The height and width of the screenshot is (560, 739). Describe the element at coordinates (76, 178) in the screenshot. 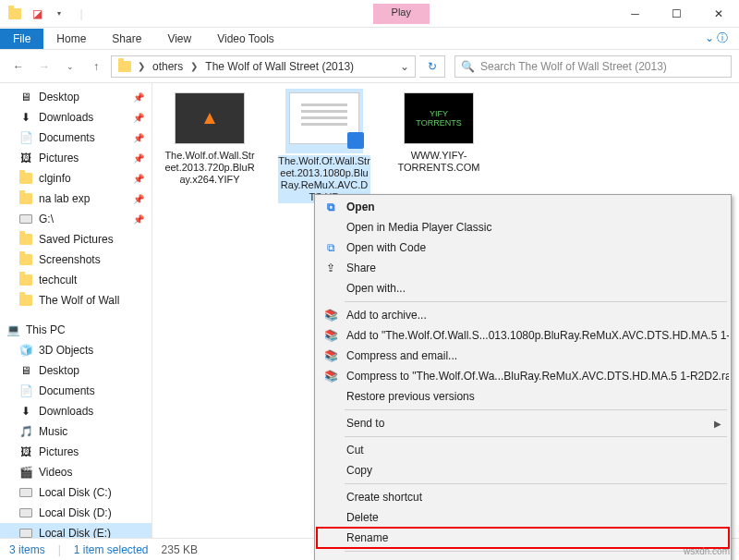

I see `sidebar-item-folder: clginfo📌` at that location.